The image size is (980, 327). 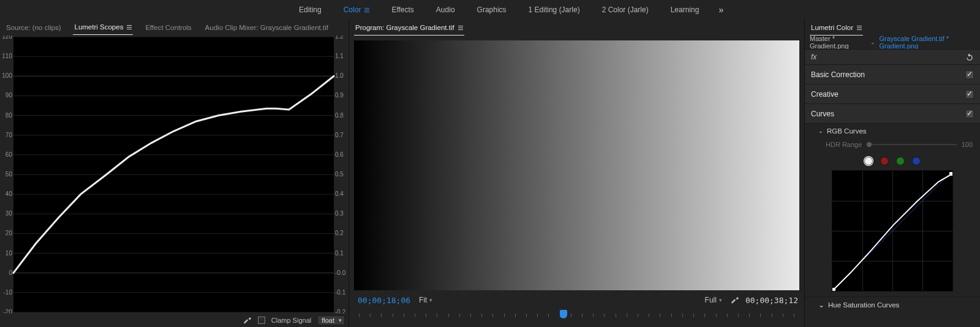 What do you see at coordinates (710, 300) in the screenshot?
I see `select-value: Full` at bounding box center [710, 300].